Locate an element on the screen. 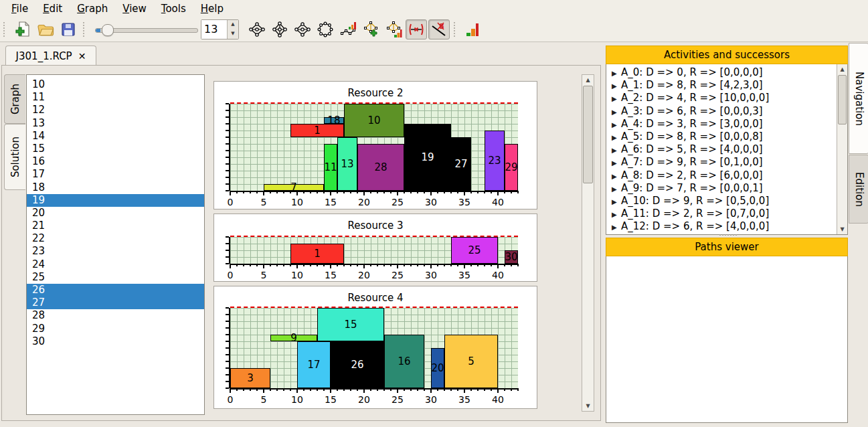  activity-block-29: 29 is located at coordinates (511, 167).